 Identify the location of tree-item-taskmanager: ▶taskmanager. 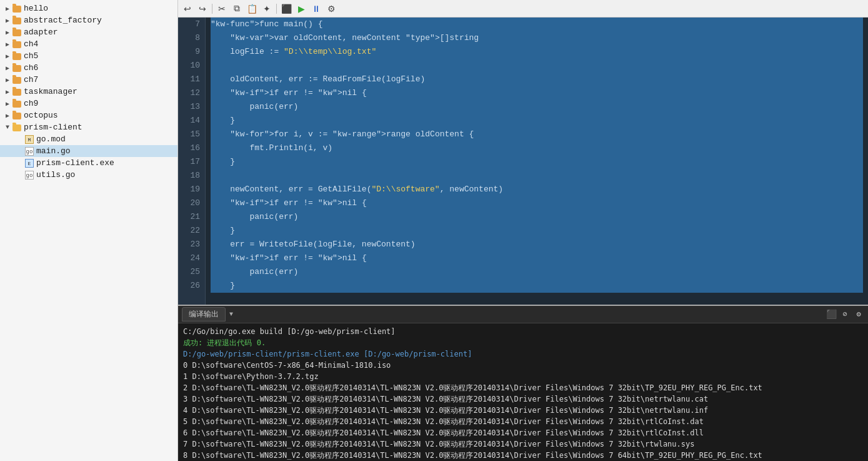
(89, 91).